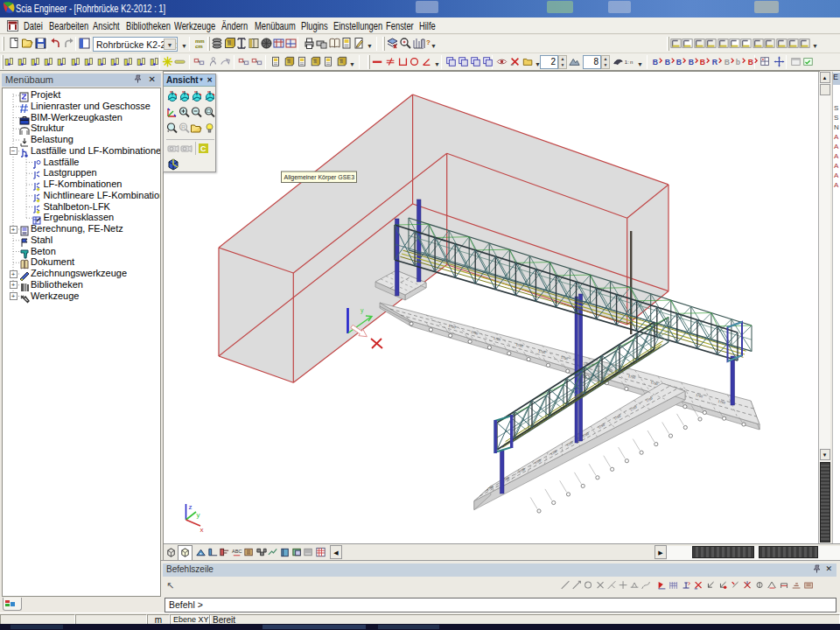 The image size is (840, 630). Describe the element at coordinates (738, 62) in the screenshot. I see `svg-text: b` at that location.